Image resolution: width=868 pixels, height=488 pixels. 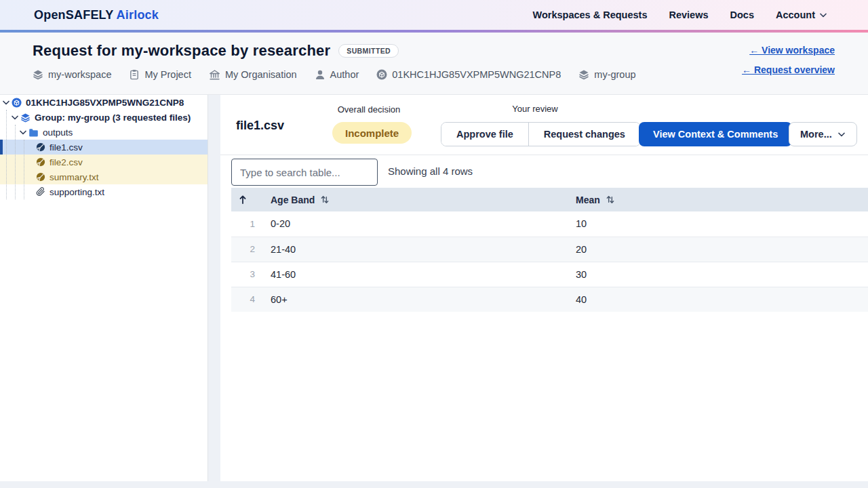 I want to click on brand-logo: OpenSAFELY Airlock, so click(x=96, y=15).